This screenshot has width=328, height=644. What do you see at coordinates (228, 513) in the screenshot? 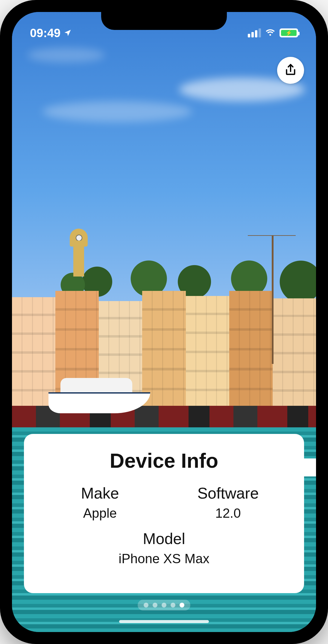
I see `software-value: 12.0` at bounding box center [228, 513].